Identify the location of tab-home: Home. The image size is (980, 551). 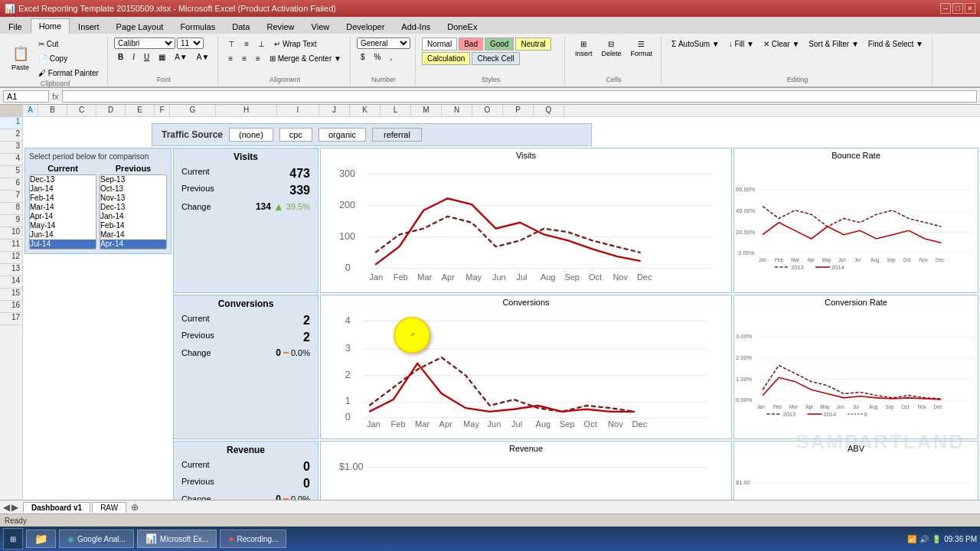
(51, 26).